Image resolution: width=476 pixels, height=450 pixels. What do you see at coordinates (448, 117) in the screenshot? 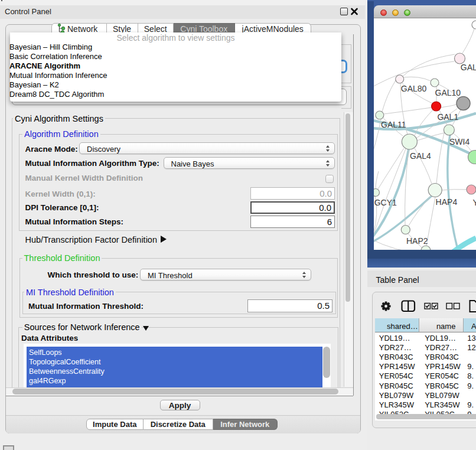
I see `svg-text: GAL1` at bounding box center [448, 117].